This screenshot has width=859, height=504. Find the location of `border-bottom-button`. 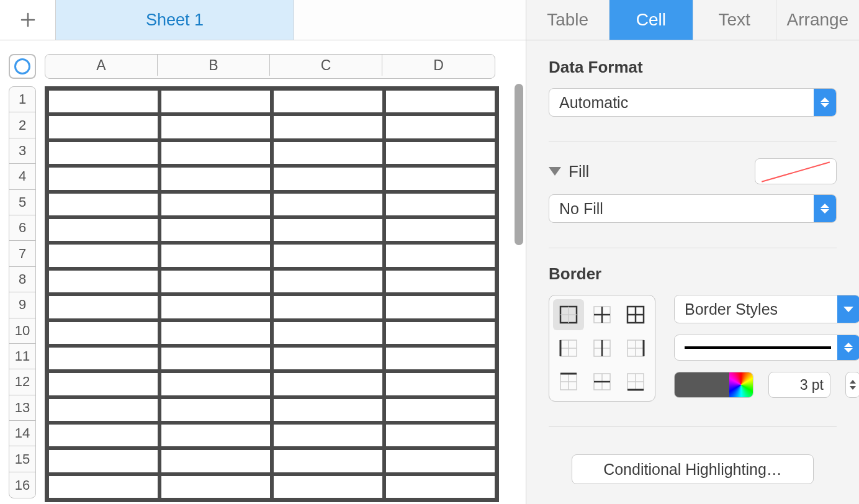

border-bottom-button is located at coordinates (636, 382).